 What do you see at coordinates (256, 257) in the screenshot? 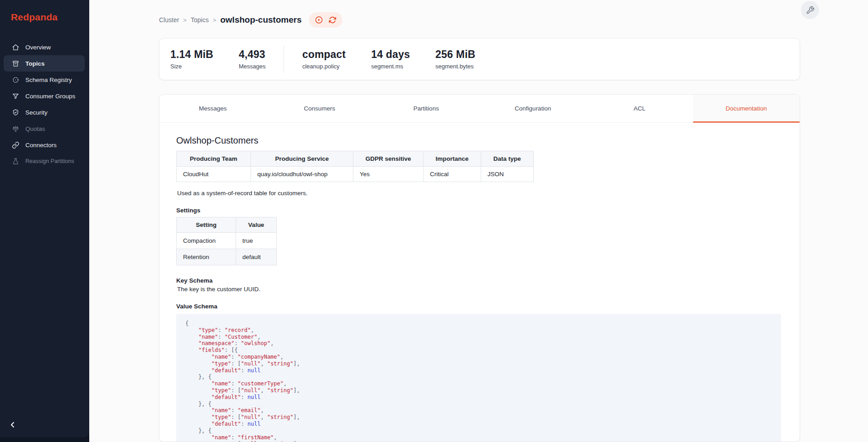
I see `cell-value: default` at bounding box center [256, 257].